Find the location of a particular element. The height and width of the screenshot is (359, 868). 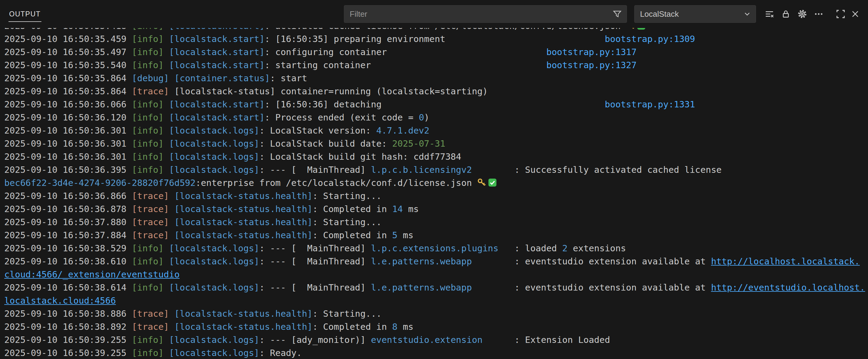

auto-scroll-lock-button is located at coordinates (786, 14).